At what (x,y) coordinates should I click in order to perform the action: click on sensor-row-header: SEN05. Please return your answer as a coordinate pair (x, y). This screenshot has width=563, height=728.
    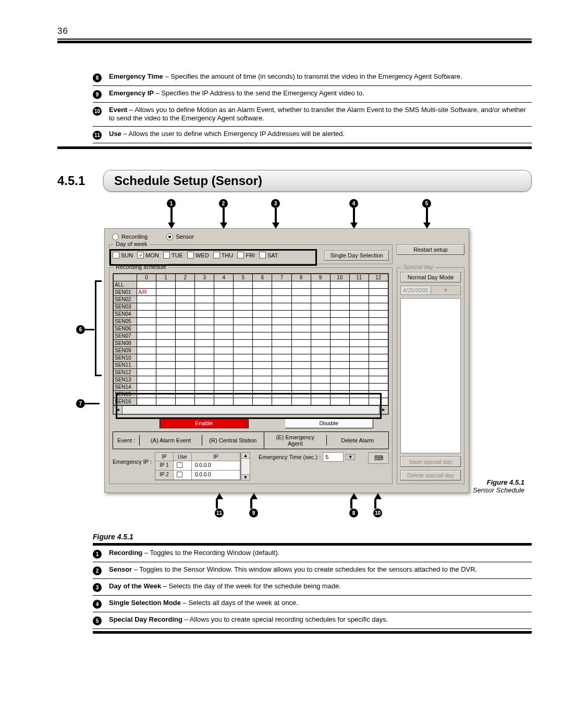
    Looking at the image, I should click on (125, 321).